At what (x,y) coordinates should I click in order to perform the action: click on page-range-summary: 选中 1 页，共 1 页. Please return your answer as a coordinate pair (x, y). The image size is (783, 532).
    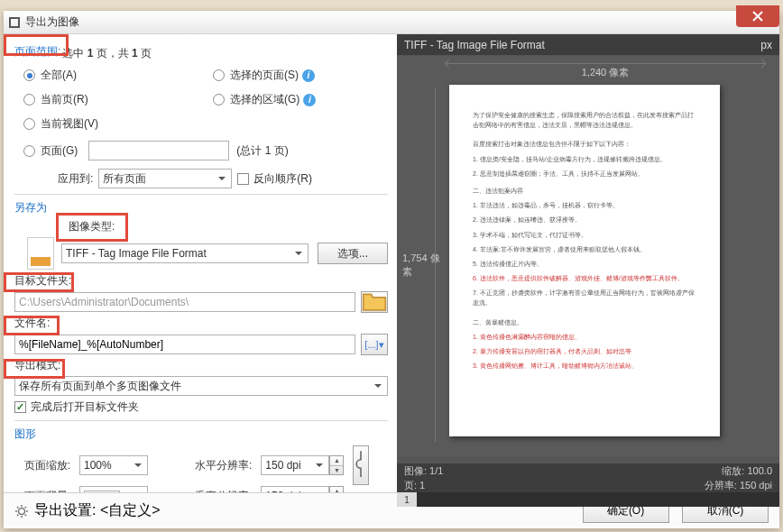
    Looking at the image, I should click on (106, 54).